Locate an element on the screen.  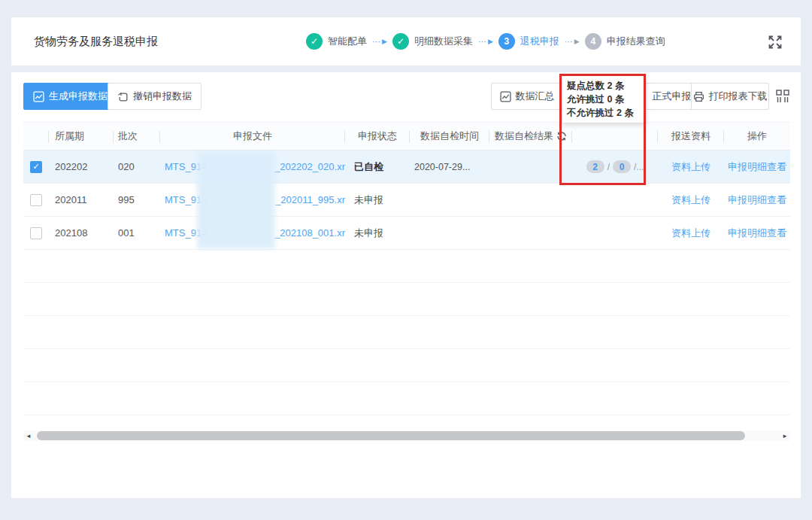
header-file: 申报文件 is located at coordinates (253, 136).